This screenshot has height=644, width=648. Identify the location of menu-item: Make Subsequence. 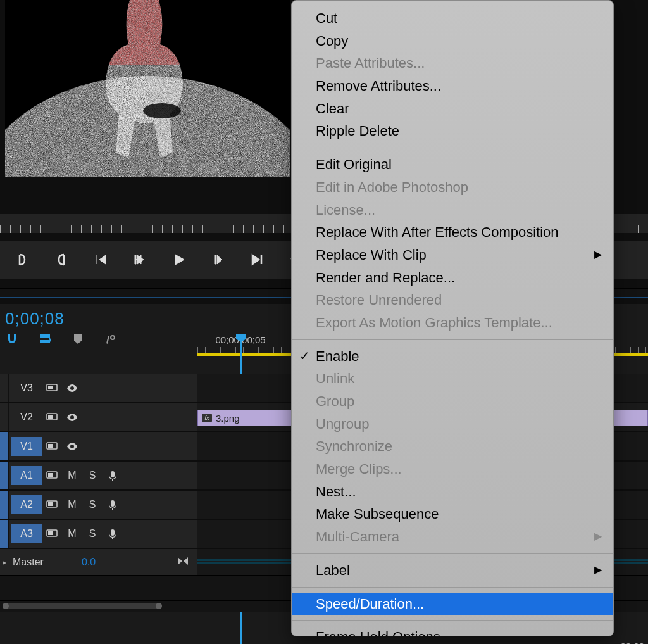
(452, 514).